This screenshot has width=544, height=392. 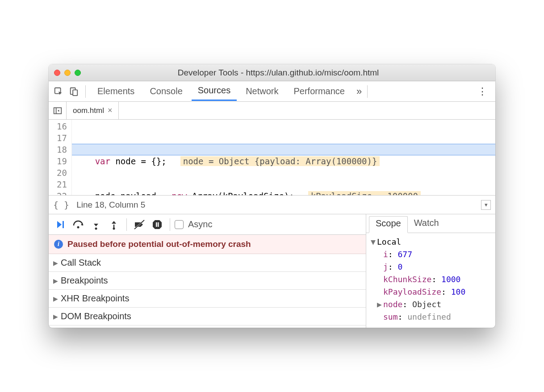 What do you see at coordinates (482, 92) in the screenshot?
I see `settings-menu-button: ⋮` at bounding box center [482, 92].